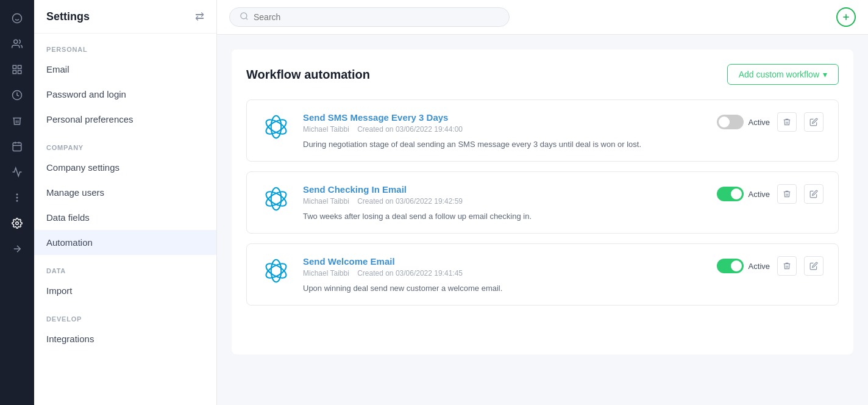 The width and height of the screenshot is (868, 405). I want to click on workflow-title-1: Send SMS Message Every 3 Days, so click(503, 117).